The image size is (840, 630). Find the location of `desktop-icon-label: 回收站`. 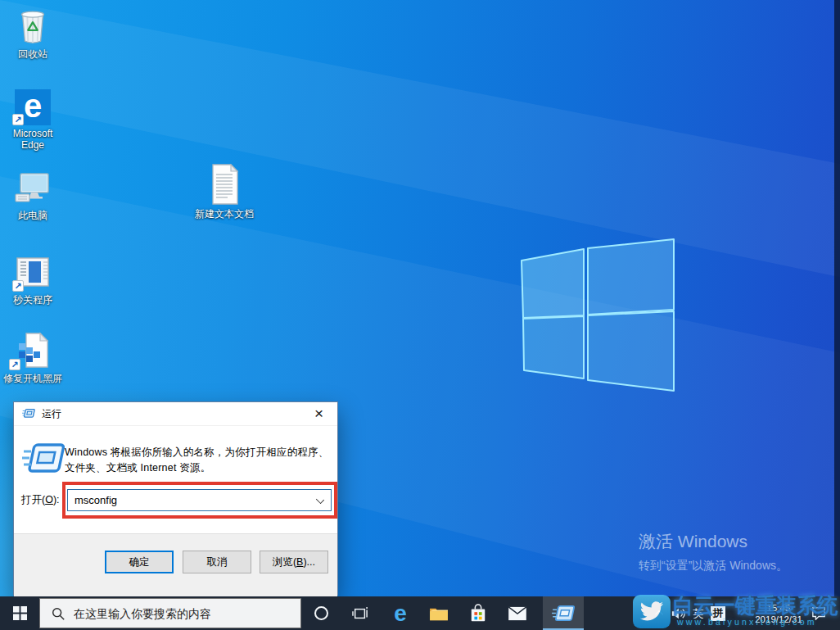

desktop-icon-label: 回收站 is located at coordinates (33, 54).